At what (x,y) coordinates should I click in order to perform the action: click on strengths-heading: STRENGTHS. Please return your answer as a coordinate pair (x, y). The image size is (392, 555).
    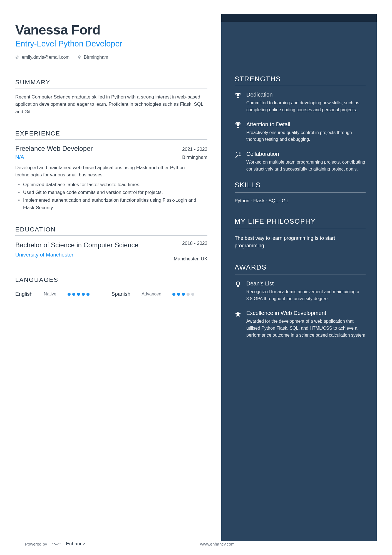
    Looking at the image, I should click on (300, 79).